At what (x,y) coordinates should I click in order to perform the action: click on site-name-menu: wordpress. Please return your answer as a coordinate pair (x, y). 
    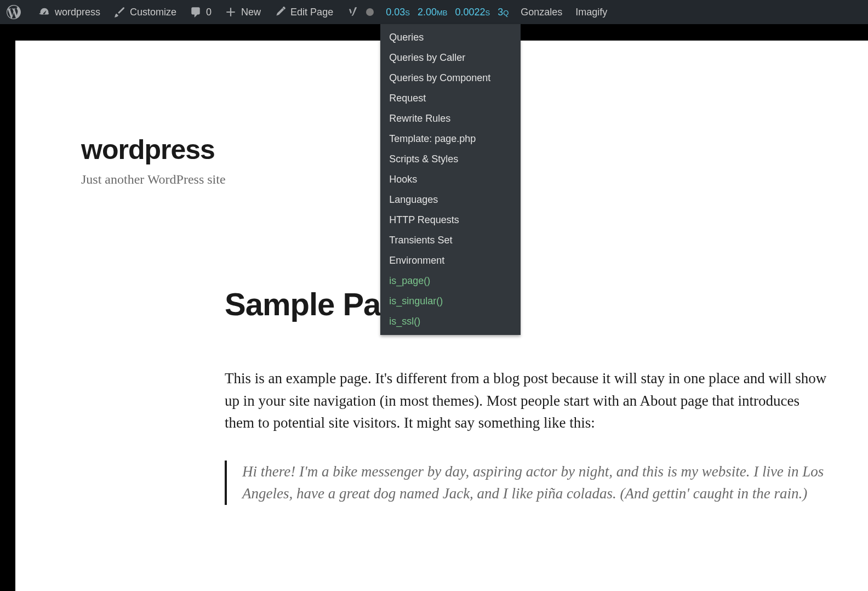
    Looking at the image, I should click on (69, 12).